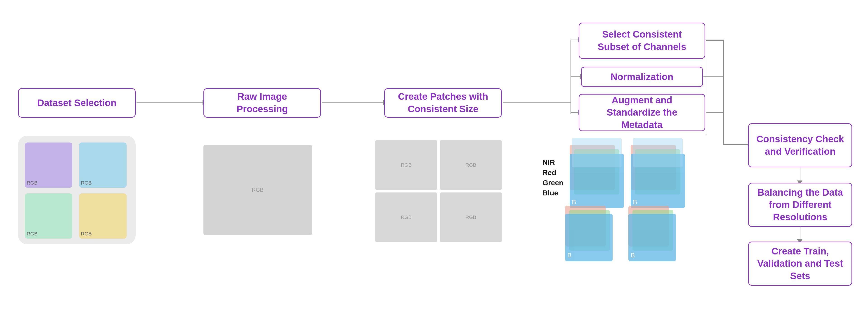 The height and width of the screenshot is (330, 868). What do you see at coordinates (800, 146) in the screenshot?
I see `consistency-check-box: Consistency Check and Verification` at bounding box center [800, 146].